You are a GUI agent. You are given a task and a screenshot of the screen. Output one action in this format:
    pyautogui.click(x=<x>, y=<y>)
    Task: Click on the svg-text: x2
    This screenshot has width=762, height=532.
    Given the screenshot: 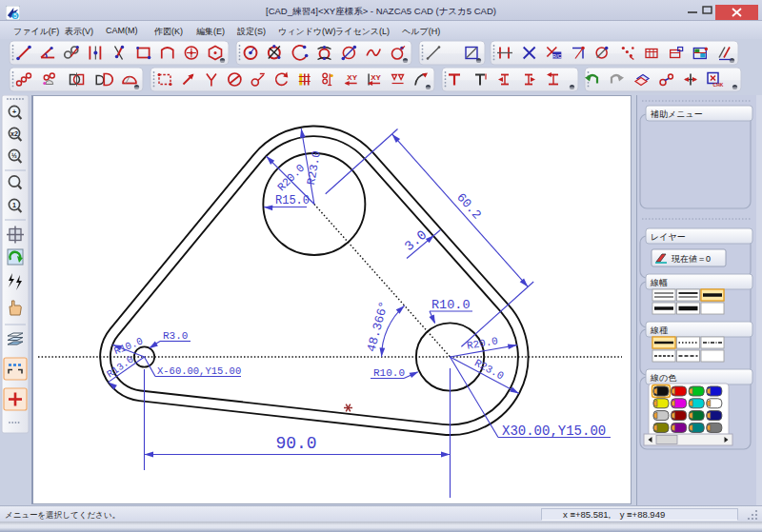 What is the action you would take?
    pyautogui.click(x=14, y=133)
    